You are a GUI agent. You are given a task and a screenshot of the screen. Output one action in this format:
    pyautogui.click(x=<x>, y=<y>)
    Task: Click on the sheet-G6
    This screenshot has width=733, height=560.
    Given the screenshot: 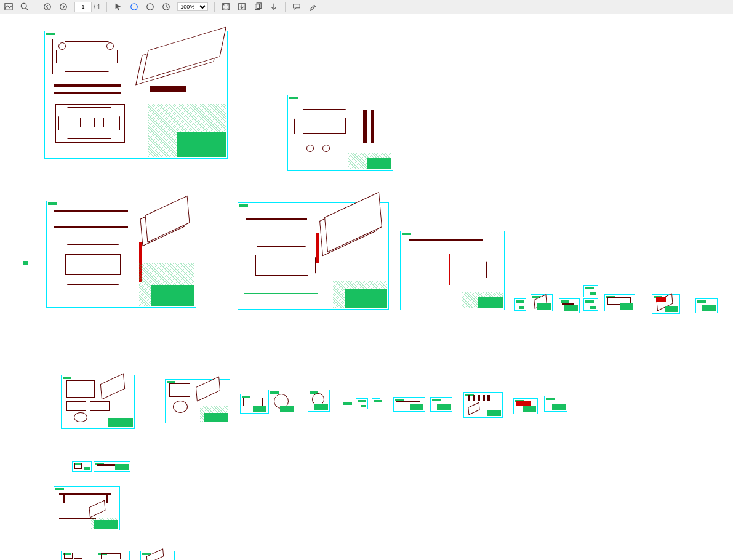 What is the action you would take?
    pyautogui.click(x=346, y=405)
    